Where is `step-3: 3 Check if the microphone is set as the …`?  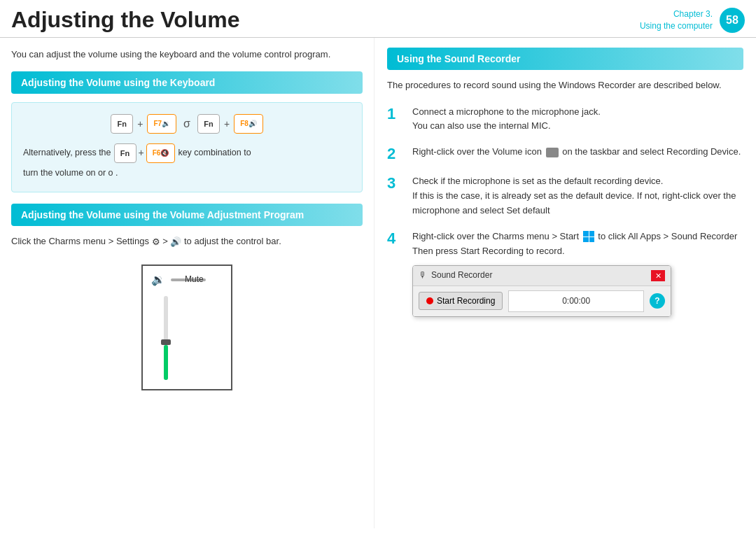 step-3: 3 Check if the microphone is set as the … is located at coordinates (566, 196).